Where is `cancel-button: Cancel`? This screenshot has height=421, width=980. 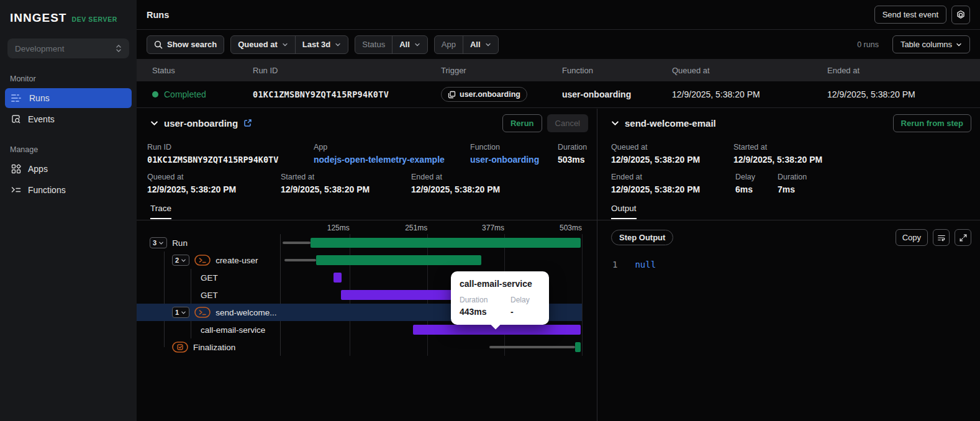 cancel-button: Cancel is located at coordinates (568, 123).